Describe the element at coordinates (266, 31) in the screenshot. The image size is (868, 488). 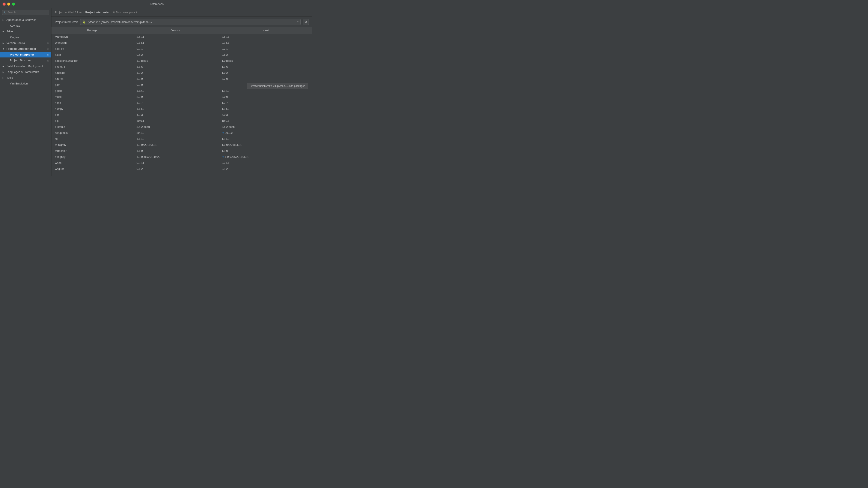
I see `col-latest: Latest` at that location.